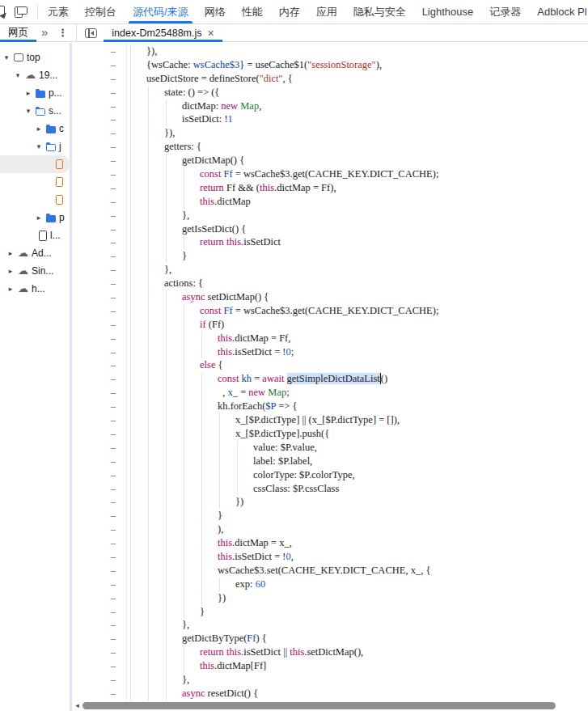  I want to click on close-icon: ×, so click(211, 33).